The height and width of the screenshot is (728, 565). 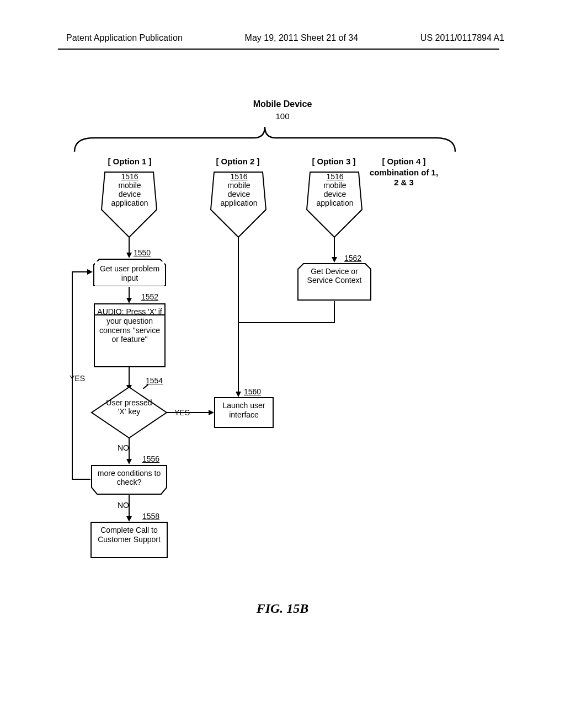 I want to click on option-4-sublabel: combination of 1, 2 & 3, so click(x=404, y=178).